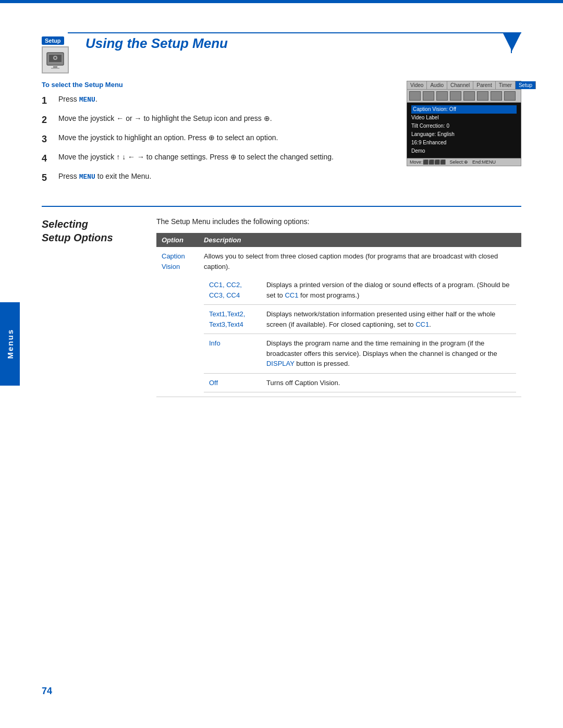  I want to click on sub-td-off-desc: Turns off Caption Vision., so click(389, 382).